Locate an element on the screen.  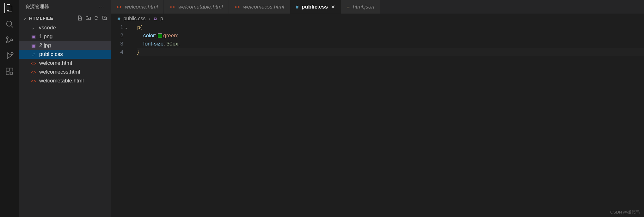
watermark: CSDN @搬代码 is located at coordinates (625, 212).